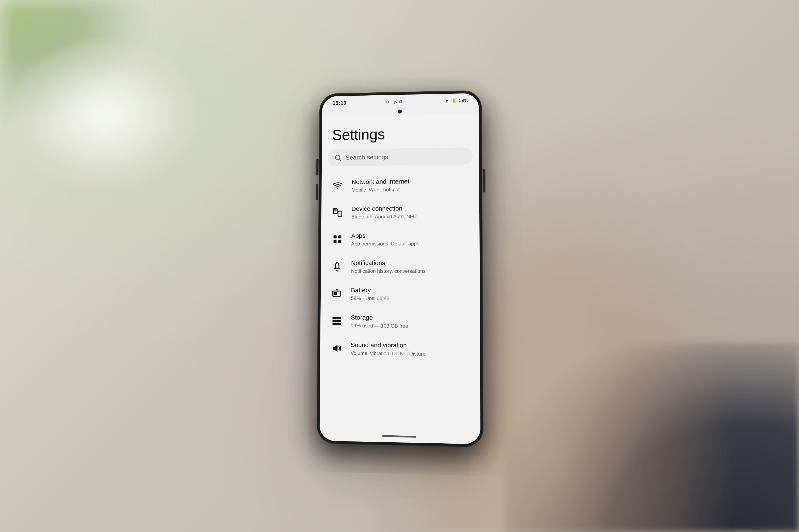 The width and height of the screenshot is (799, 532). I want to click on settings-list: Network and Internet Mobile, Wi-Fi, hots…, so click(400, 267).